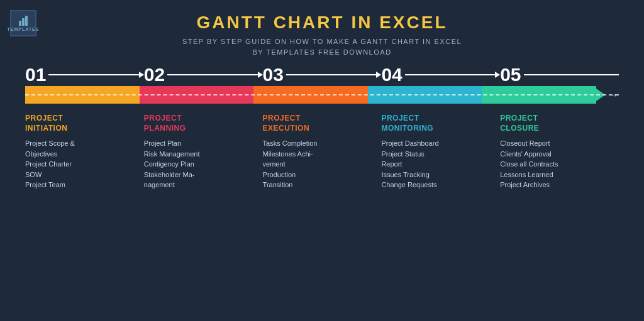  What do you see at coordinates (35, 75) in the screenshot?
I see `step-number-1: 01` at bounding box center [35, 75].